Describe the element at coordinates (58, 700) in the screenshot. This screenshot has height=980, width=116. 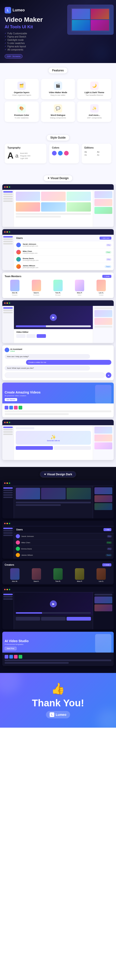
I see `thank-you-section: 👍 Thank You! L Lumeo` at that location.